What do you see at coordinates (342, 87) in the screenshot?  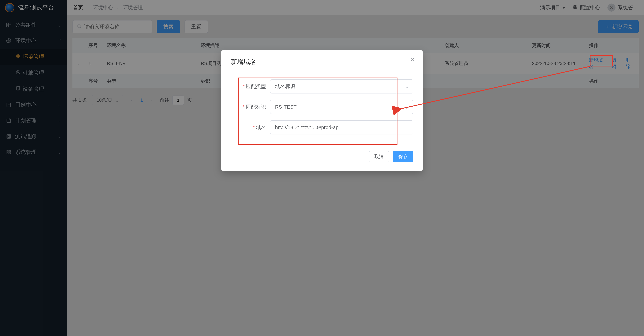 I see `select-match-type: 域名标识 ⌄` at bounding box center [342, 87].